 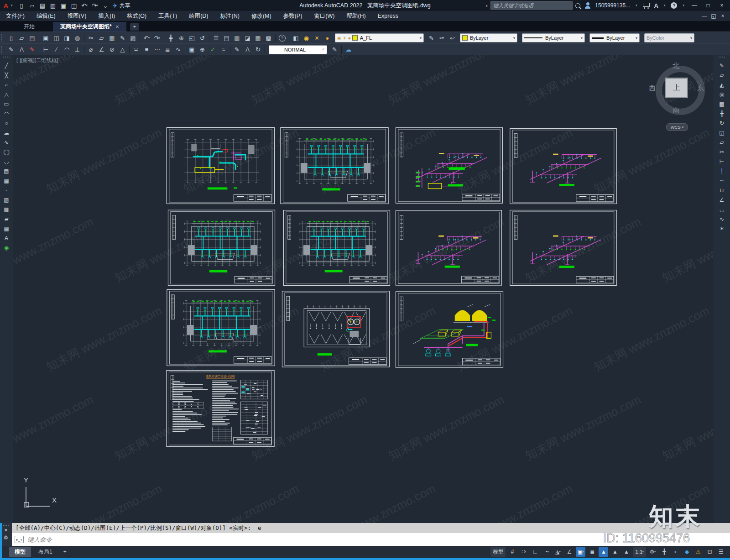 What do you see at coordinates (710, 552) in the screenshot?
I see `clean-screen-icon: ⊡` at bounding box center [710, 552].